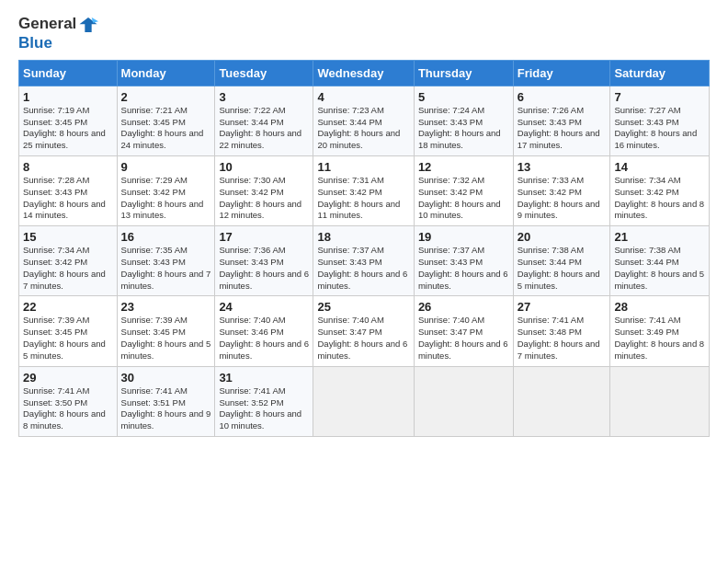  Describe the element at coordinates (265, 261) in the screenshot. I see `day-cell: 17Sunrise: 7:36 AMSunset: 3:43 PMDayligh…` at that location.